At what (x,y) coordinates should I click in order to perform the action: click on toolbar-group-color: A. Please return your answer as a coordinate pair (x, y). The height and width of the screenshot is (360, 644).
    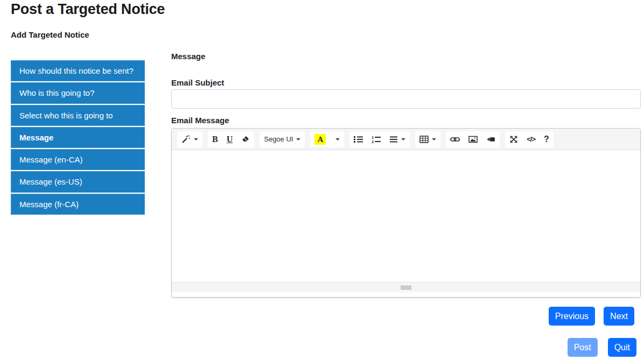
    Looking at the image, I should click on (327, 139).